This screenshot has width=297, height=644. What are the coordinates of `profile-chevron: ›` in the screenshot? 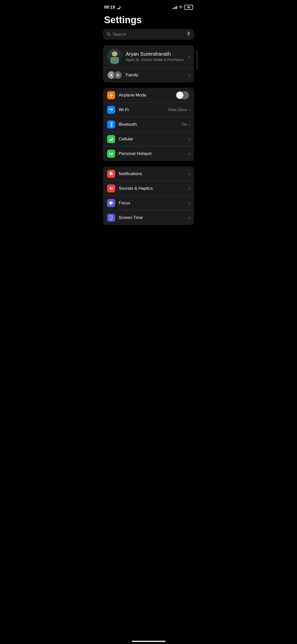 It's located at (189, 56).